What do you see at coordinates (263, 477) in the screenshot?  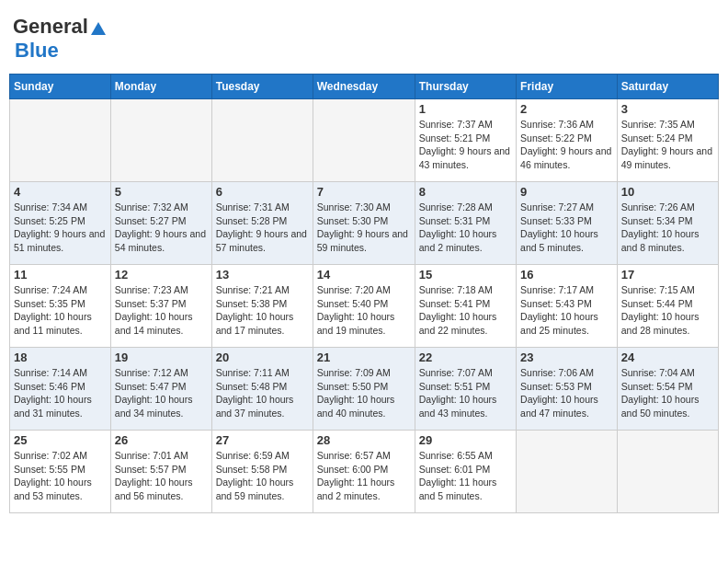 I see `day-info: Sunrise: 6:59 AM Sunset: 5:58 PM Dayligh…` at bounding box center [263, 477].